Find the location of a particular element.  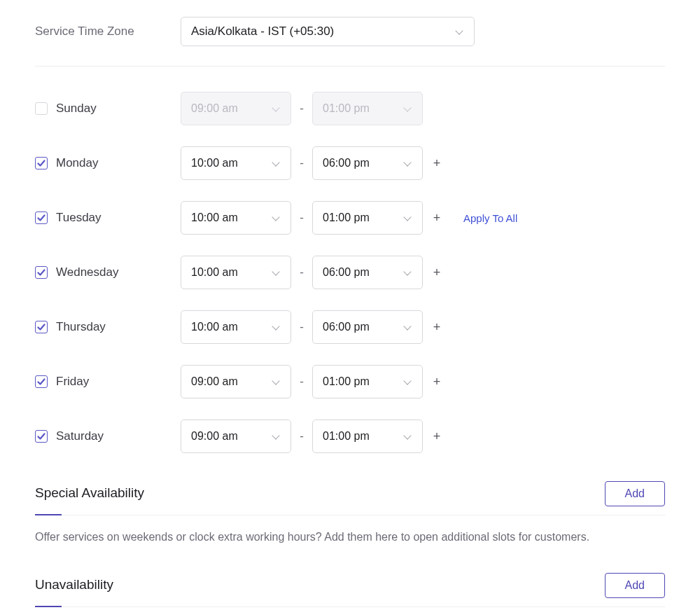

unavailability-section: Unavailability Add Block days off your s… is located at coordinates (350, 591).